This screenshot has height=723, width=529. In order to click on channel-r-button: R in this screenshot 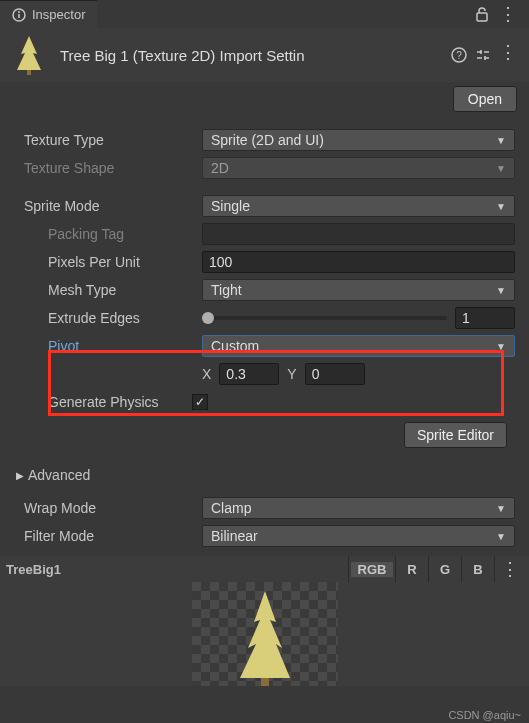, I will do `click(412, 570)`.